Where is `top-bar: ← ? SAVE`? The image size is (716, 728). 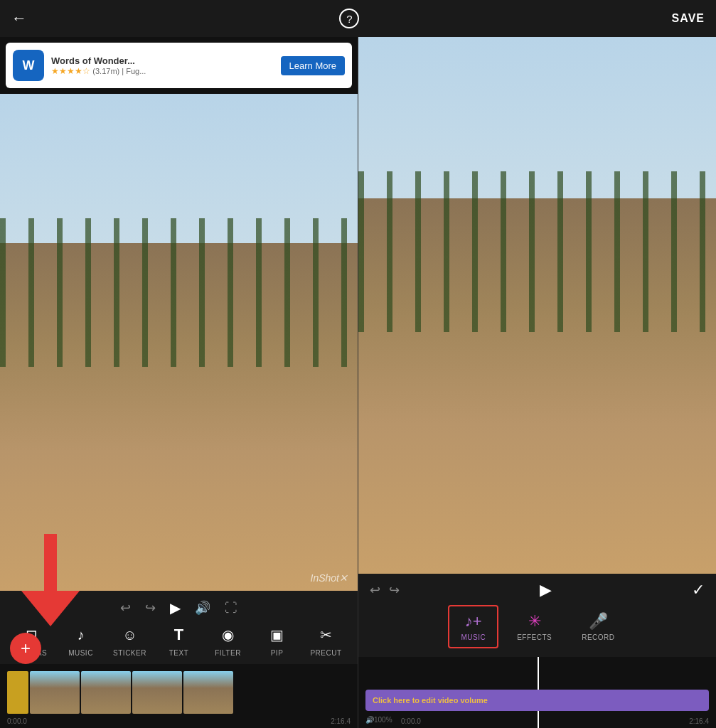 top-bar: ← ? SAVE is located at coordinates (358, 18).